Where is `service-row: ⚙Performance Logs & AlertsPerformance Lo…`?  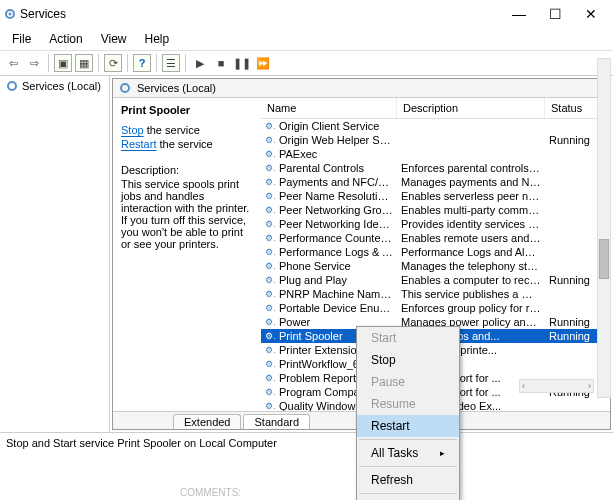 service-row: ⚙Performance Logs & AlertsPerformance Lo… is located at coordinates (436, 252).